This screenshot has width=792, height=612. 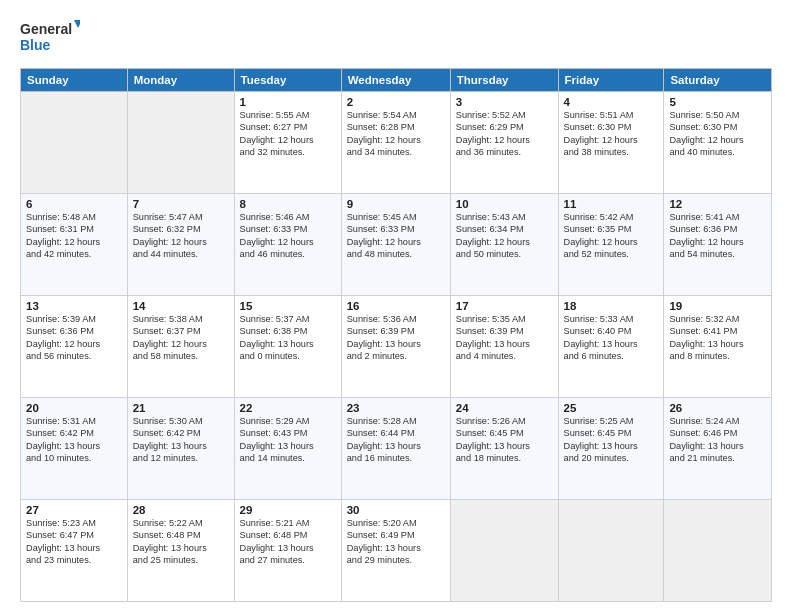 I want to click on day-info: Sunrise: 5:47 AM Sunset: 6:32 PM Dayligh…, so click(x=181, y=236).